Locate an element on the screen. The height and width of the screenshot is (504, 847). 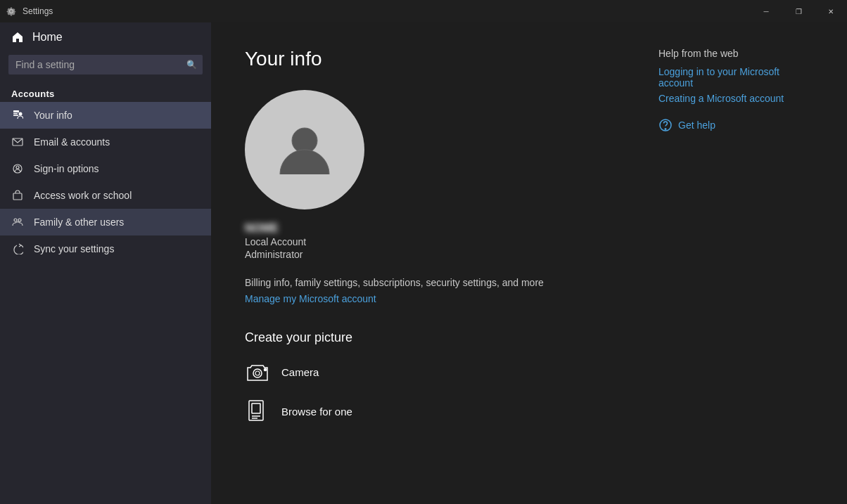
camera-icon is located at coordinates (257, 372).